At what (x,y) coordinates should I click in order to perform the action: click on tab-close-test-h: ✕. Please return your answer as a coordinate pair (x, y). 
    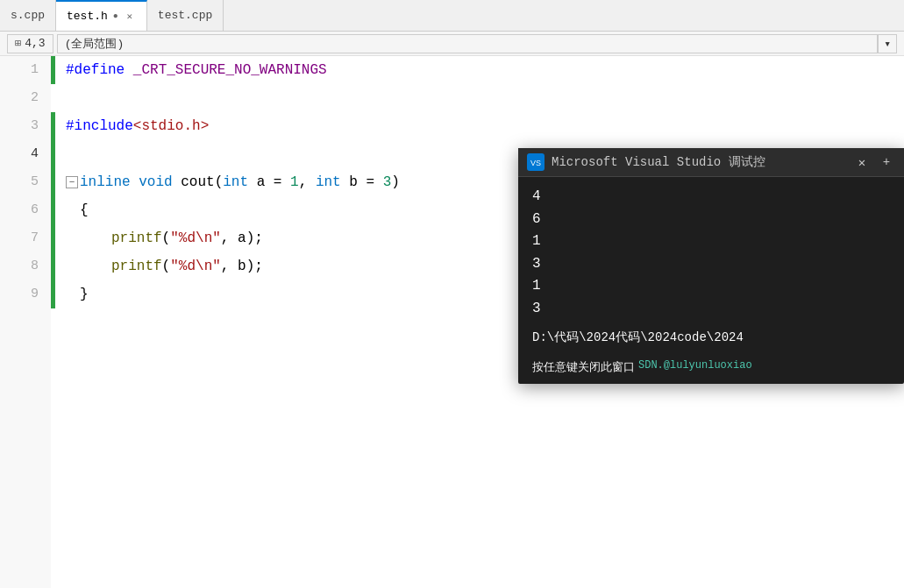
    Looking at the image, I should click on (130, 17).